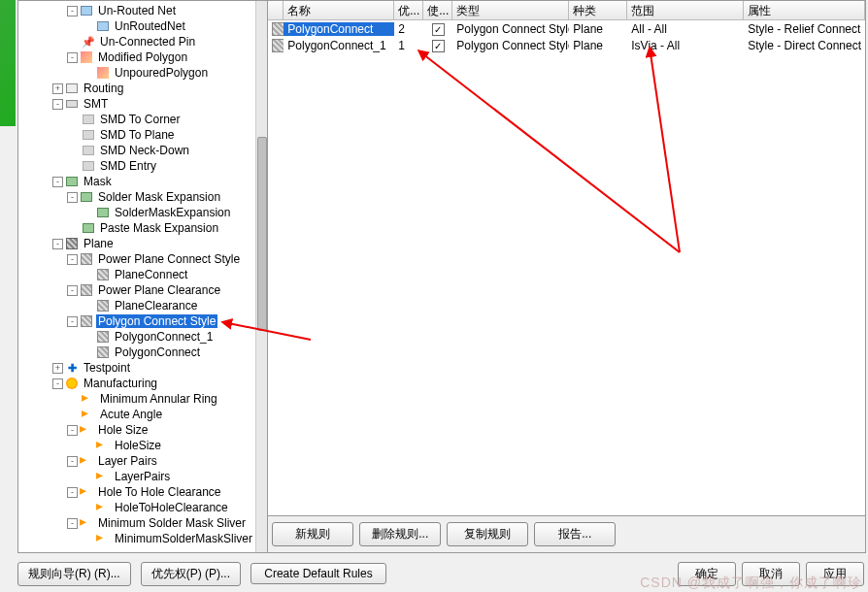 Image resolution: width=868 pixels, height=592 pixels. Describe the element at coordinates (97, 181) in the screenshot. I see `tree-mask: Mask` at that location.